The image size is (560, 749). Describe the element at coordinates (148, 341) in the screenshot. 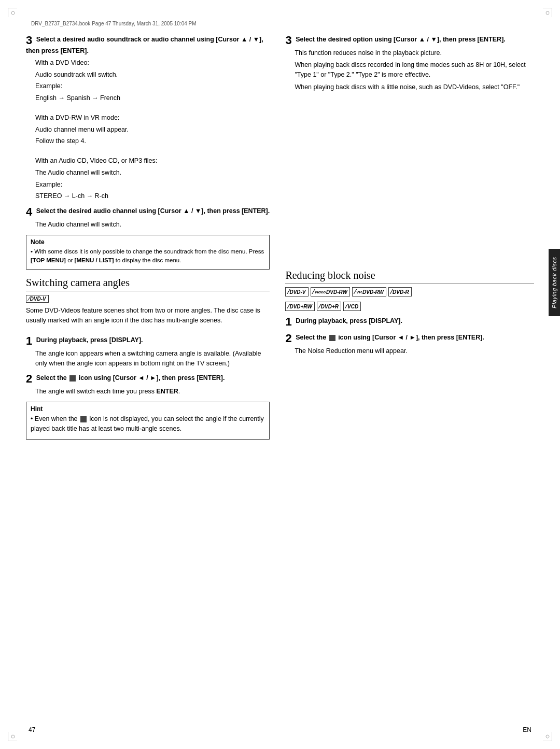

I see `sw-step1-heading: 1 During playback, press [DISPLAY].` at that location.